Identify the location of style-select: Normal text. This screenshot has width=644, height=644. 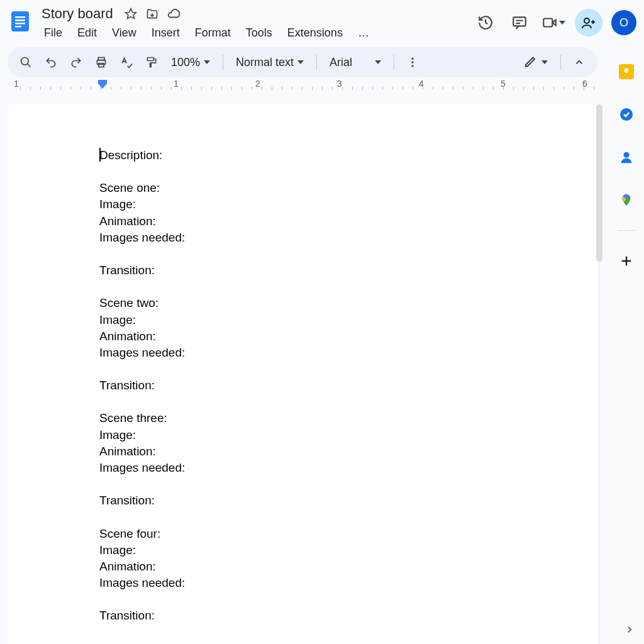
(270, 63).